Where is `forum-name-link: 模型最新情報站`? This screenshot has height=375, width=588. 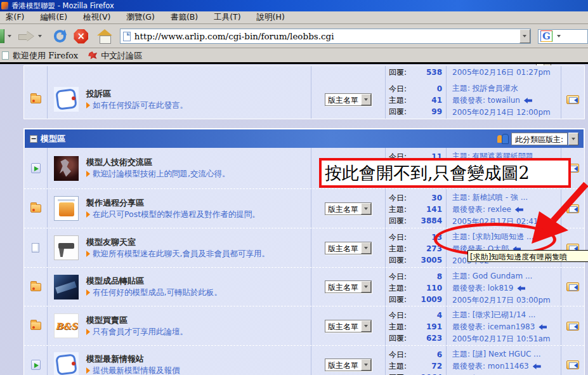 forum-name-link: 模型最新情報站 is located at coordinates (133, 359).